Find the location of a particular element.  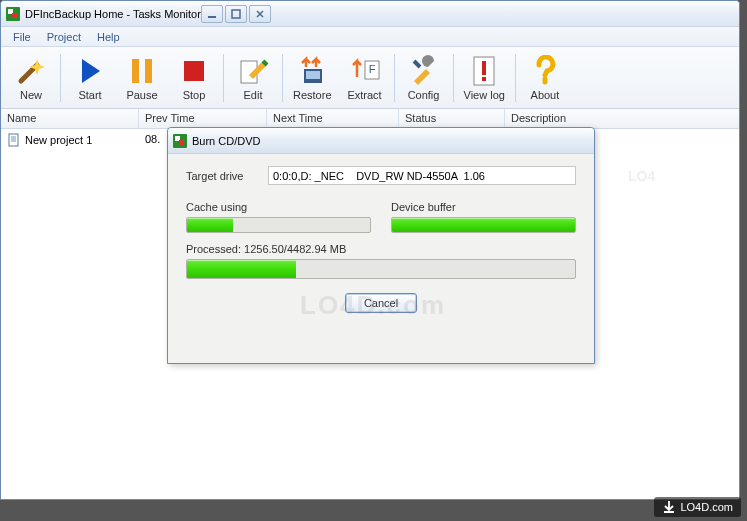

extract-label: Extract is located at coordinates (364, 95).